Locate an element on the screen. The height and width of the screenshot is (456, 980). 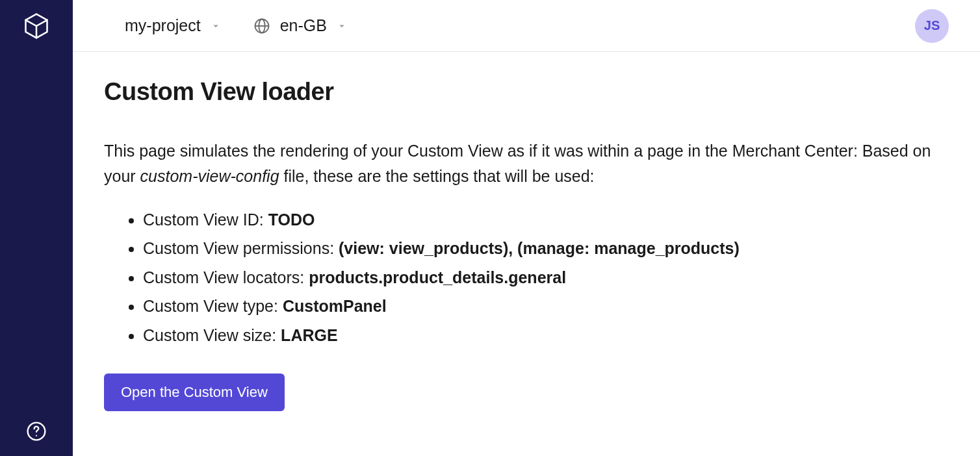
locale-selector: en-GB is located at coordinates (300, 26).